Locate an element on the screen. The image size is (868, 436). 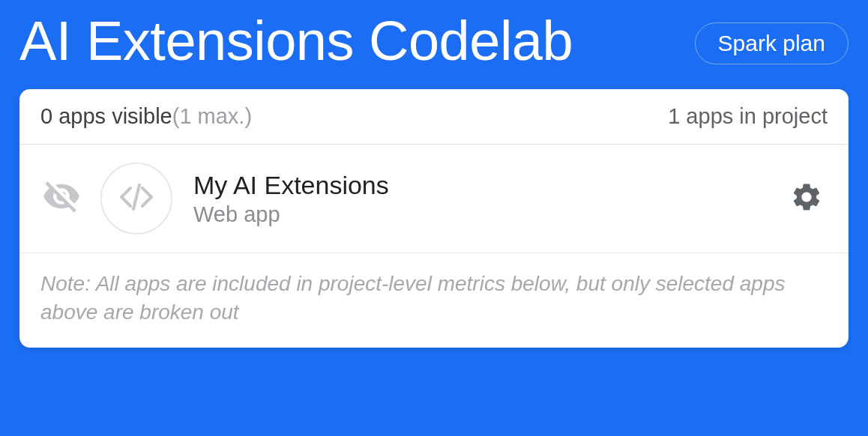
apps-visible-max: (1 max.) is located at coordinates (212, 116).